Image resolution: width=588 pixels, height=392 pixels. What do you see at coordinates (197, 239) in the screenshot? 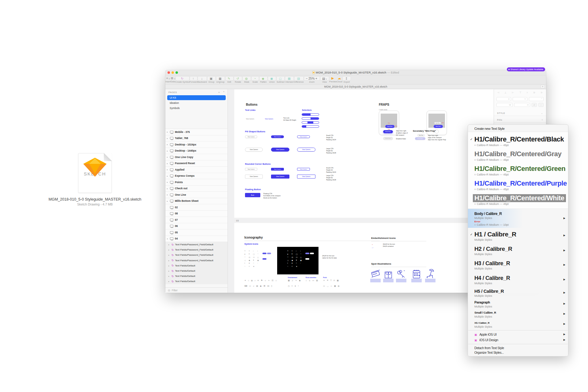
I see `artboard-row: ▾ 04` at bounding box center [197, 239].